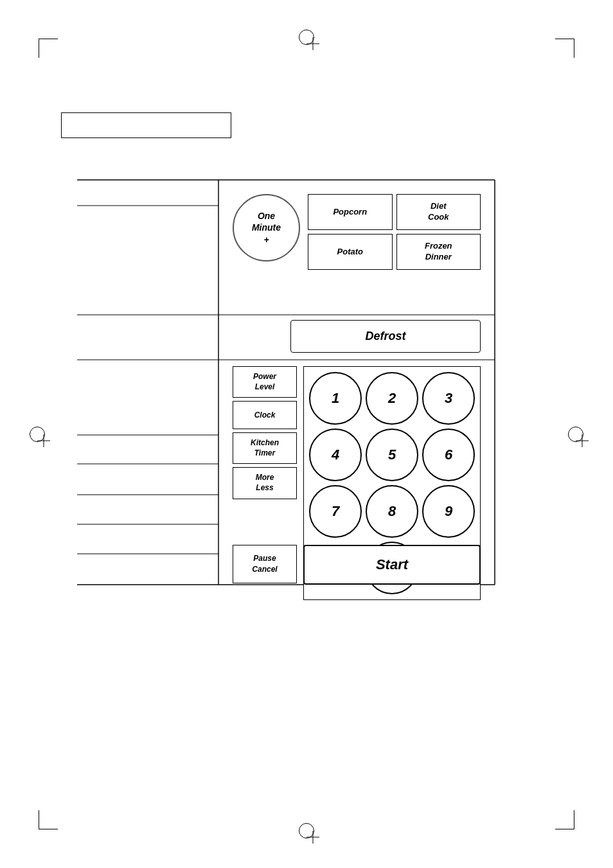 Image resolution: width=613 pixels, height=868 pixels. I want to click on frozen-dinner-label: FrozenDinner, so click(438, 252).